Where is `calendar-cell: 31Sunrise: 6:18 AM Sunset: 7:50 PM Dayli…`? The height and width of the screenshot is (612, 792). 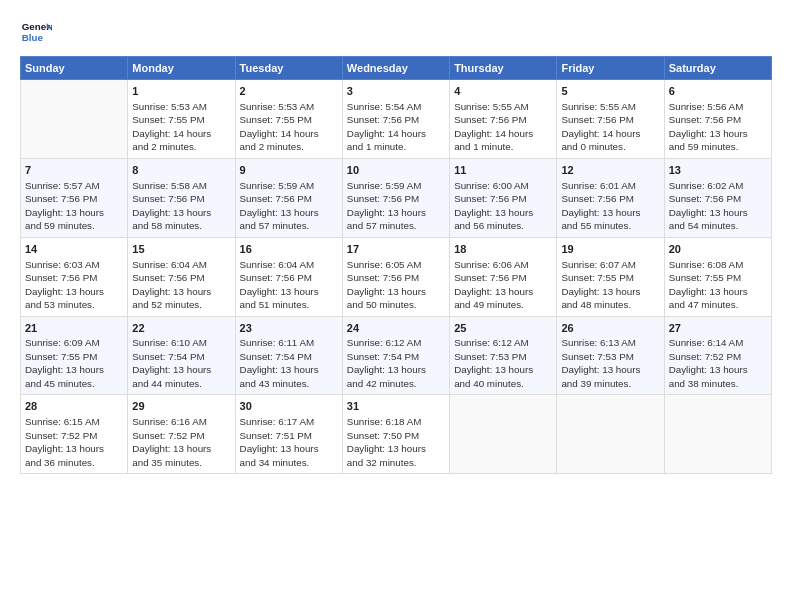
calendar-cell: 31Sunrise: 6:18 AM Sunset: 7:50 PM Dayli… is located at coordinates (396, 434).